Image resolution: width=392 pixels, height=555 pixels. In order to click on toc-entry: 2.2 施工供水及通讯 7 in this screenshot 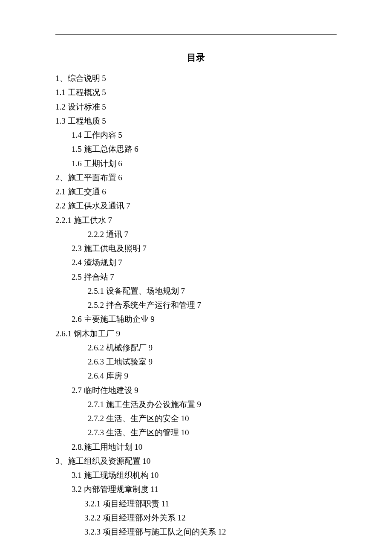, I will do `click(196, 205)`.